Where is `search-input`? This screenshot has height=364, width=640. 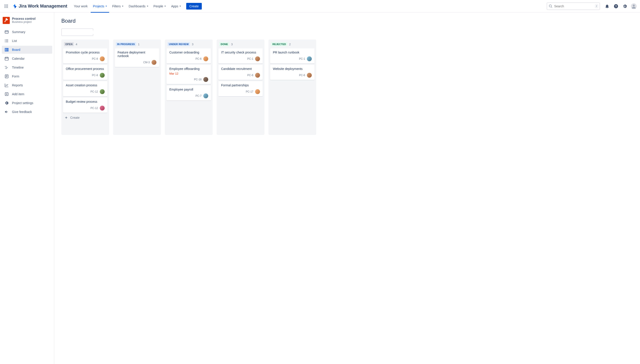 search-input is located at coordinates (574, 6).